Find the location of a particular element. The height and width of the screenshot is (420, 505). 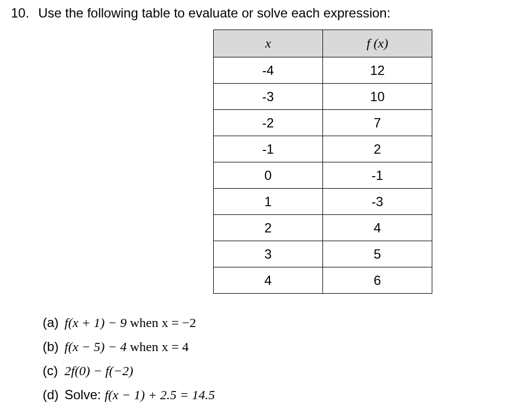

table-row: -3 10 is located at coordinates (323, 97).